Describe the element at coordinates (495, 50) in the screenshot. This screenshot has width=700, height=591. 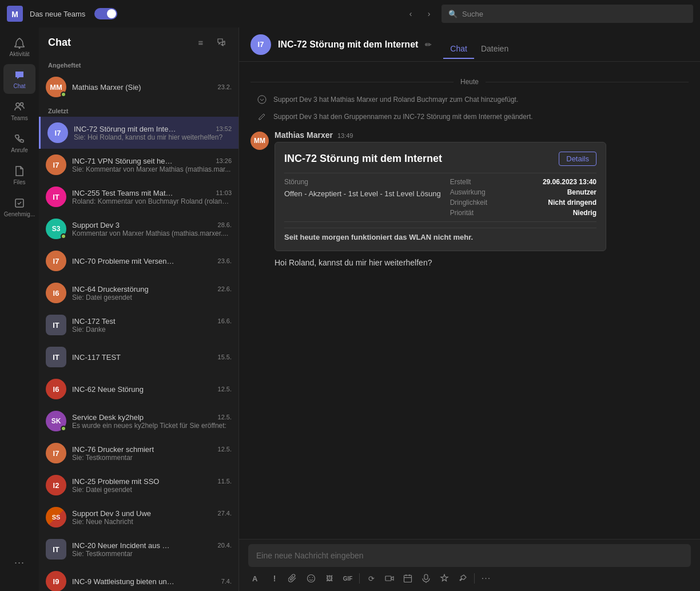
I see `tab-dateien: Dateien` at that location.